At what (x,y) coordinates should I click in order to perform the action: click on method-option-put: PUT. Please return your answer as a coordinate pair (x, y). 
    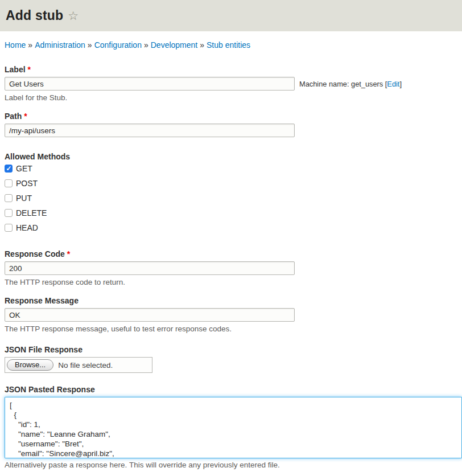
    Looking at the image, I should click on (233, 198).